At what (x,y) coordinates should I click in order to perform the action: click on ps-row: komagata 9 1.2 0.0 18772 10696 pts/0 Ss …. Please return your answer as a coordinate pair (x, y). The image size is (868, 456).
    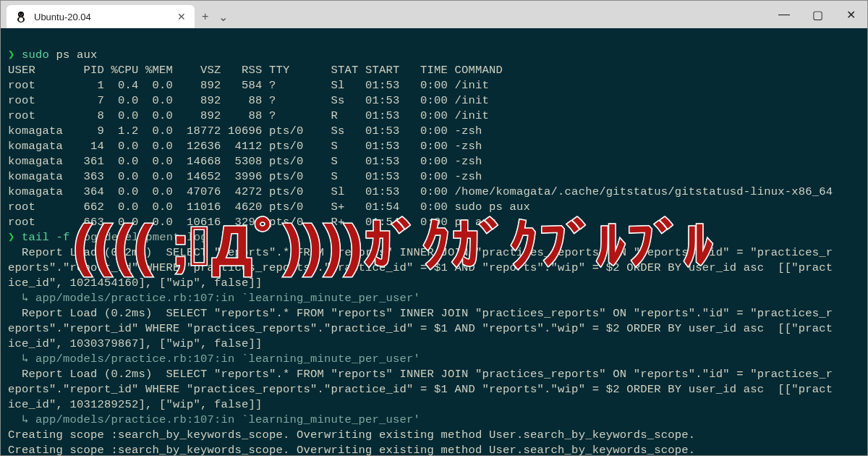
    Looking at the image, I should click on (245, 131).